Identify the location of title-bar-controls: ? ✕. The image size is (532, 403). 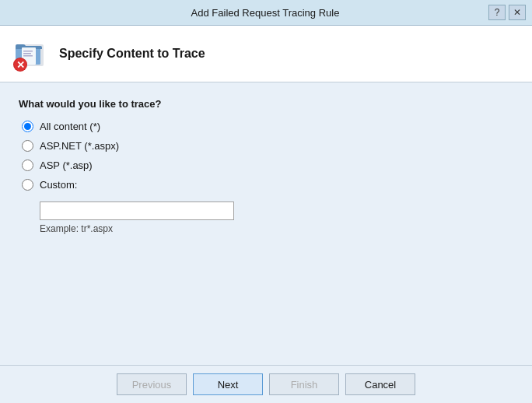
(507, 12).